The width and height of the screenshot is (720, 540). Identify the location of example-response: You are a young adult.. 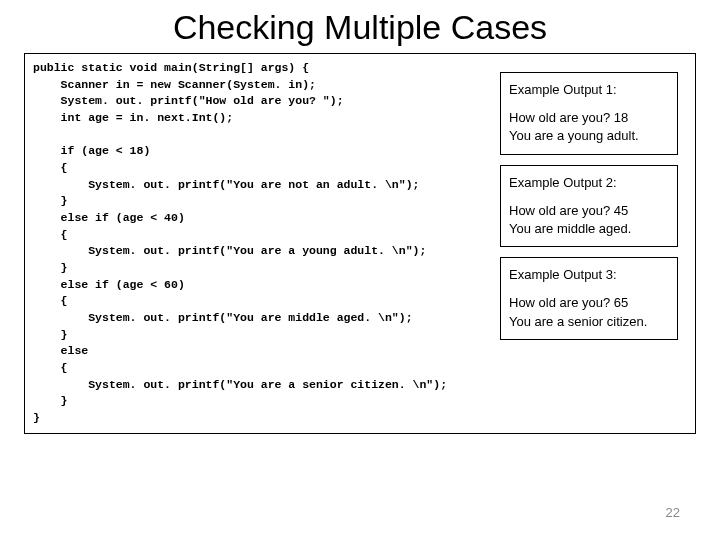
(589, 136).